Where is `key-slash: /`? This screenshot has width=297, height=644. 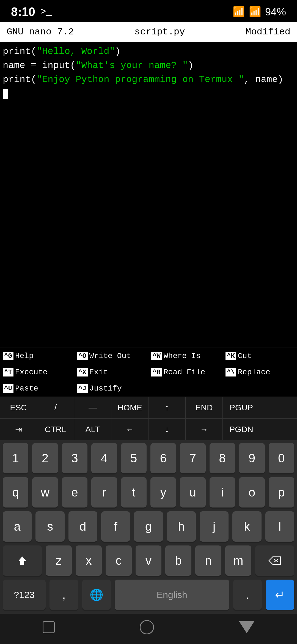
key-slash: / is located at coordinates (56, 408).